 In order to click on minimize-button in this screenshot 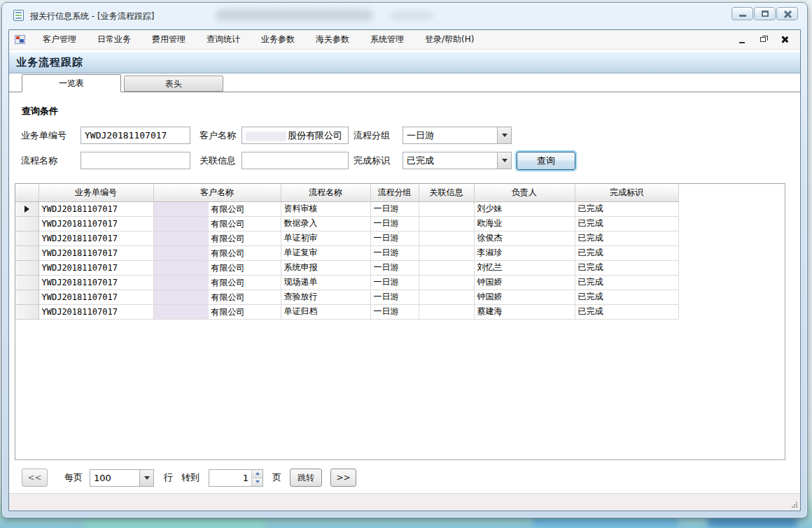, I will do `click(742, 14)`.